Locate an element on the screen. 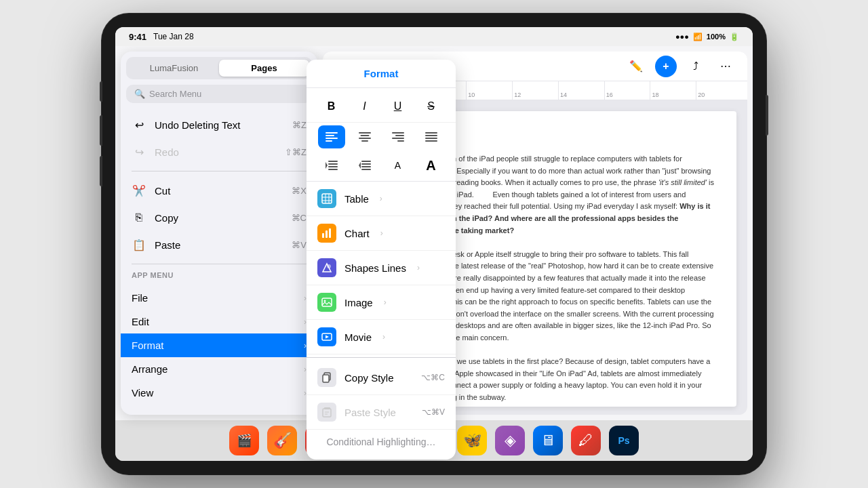  align-left-button is located at coordinates (332, 137).